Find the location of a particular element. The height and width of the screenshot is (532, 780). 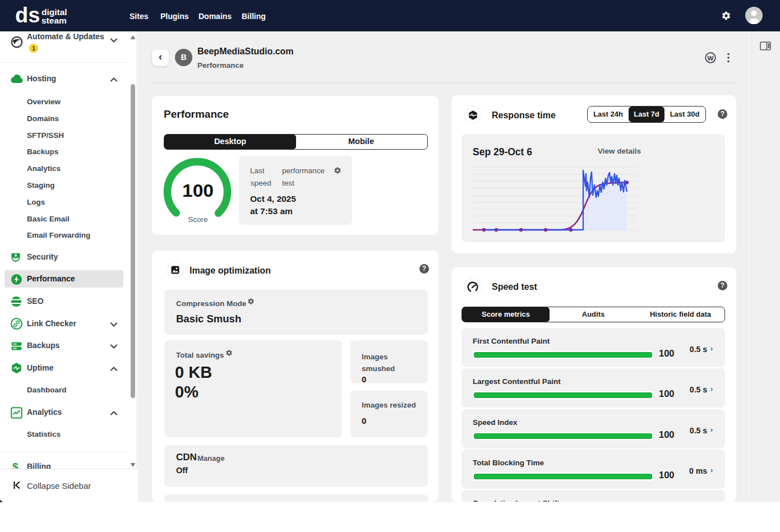

svg-text: ds is located at coordinates (28, 16).